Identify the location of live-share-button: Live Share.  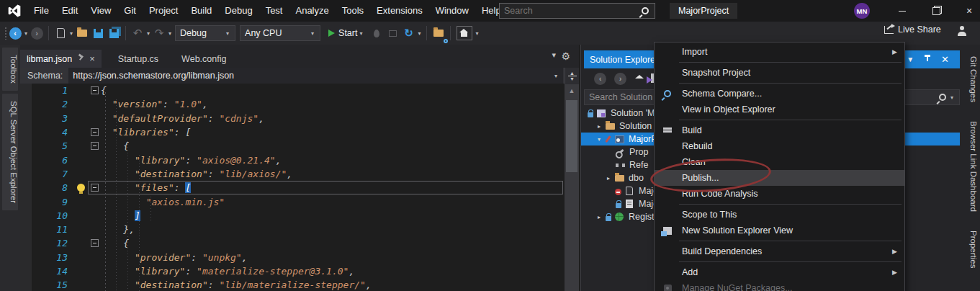
(913, 30).